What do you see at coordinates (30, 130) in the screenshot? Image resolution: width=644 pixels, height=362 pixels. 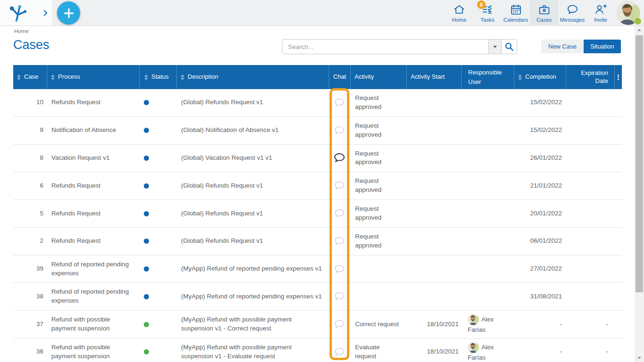 I see `cell-case-number: 9` at bounding box center [30, 130].